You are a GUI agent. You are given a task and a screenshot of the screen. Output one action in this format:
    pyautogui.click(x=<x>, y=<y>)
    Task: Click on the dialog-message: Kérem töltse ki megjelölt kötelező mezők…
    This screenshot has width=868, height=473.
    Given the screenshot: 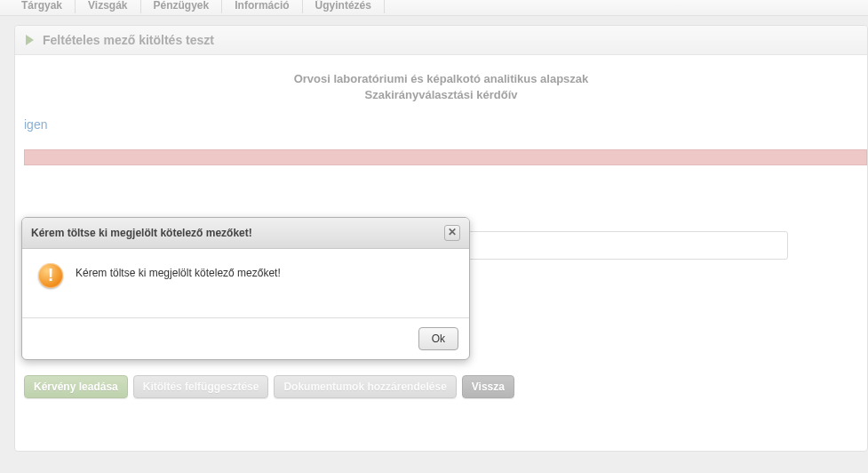 What is the action you would take?
    pyautogui.click(x=178, y=271)
    